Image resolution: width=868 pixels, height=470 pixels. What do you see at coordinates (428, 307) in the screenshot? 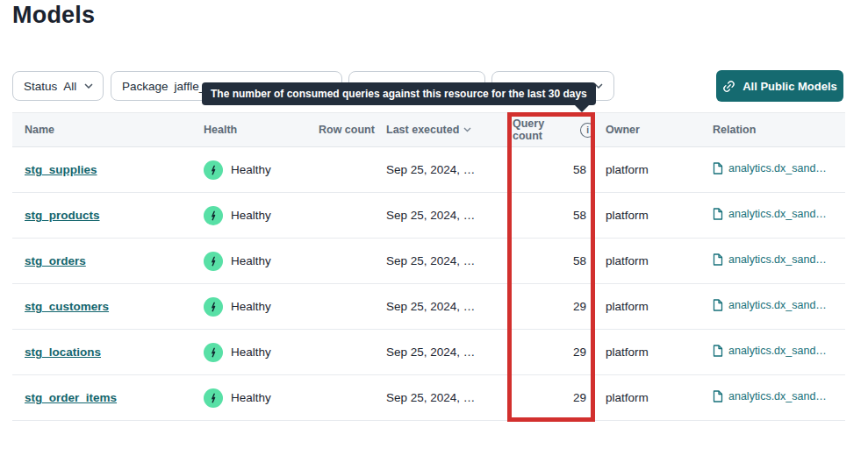
I see `table-row: stg_customers Healthy Sep 25, 2024, … 29…` at bounding box center [428, 307].